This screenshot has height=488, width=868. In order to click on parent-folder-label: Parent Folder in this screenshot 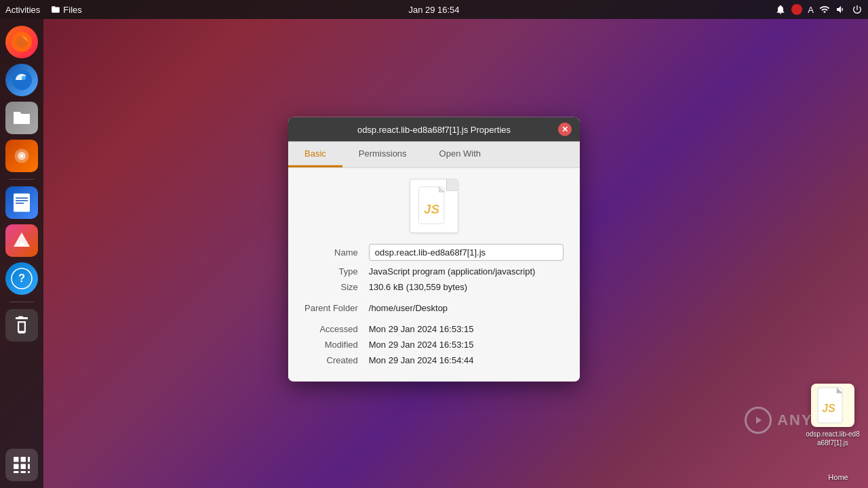, I will do `click(332, 308)`.